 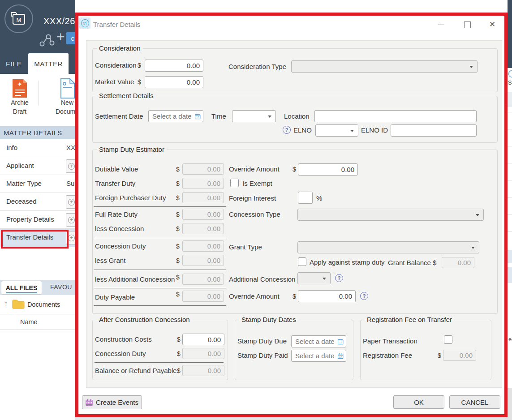 I want to click on create-events-label: Create Events, so click(x=117, y=402).